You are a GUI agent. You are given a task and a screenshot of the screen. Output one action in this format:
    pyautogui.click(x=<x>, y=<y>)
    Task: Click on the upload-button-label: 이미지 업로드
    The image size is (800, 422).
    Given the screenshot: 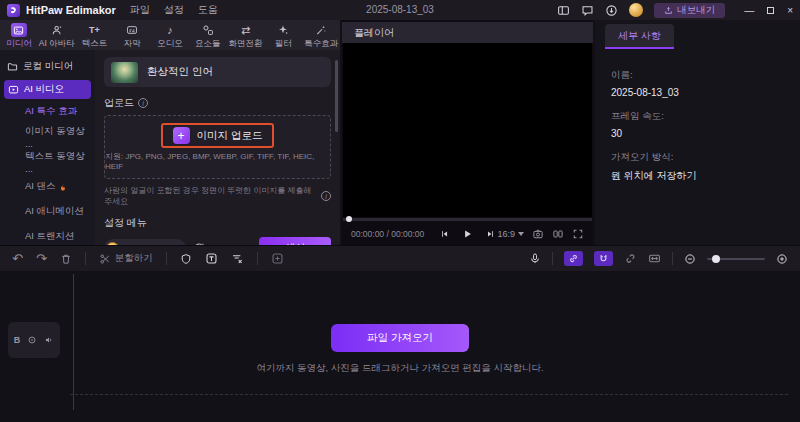 What is the action you would take?
    pyautogui.click(x=230, y=136)
    